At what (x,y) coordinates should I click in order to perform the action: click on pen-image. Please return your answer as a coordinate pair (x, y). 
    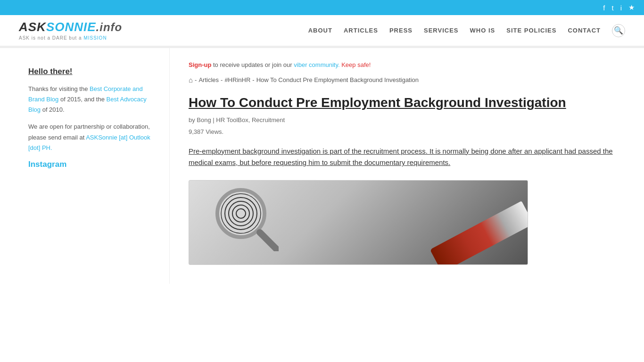
    Looking at the image, I should click on (479, 233).